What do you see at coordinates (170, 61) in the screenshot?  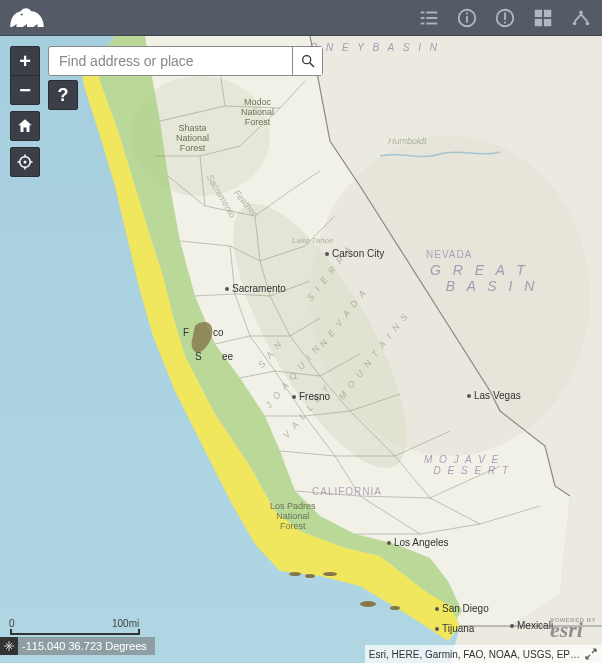 I see `search-input` at bounding box center [170, 61].